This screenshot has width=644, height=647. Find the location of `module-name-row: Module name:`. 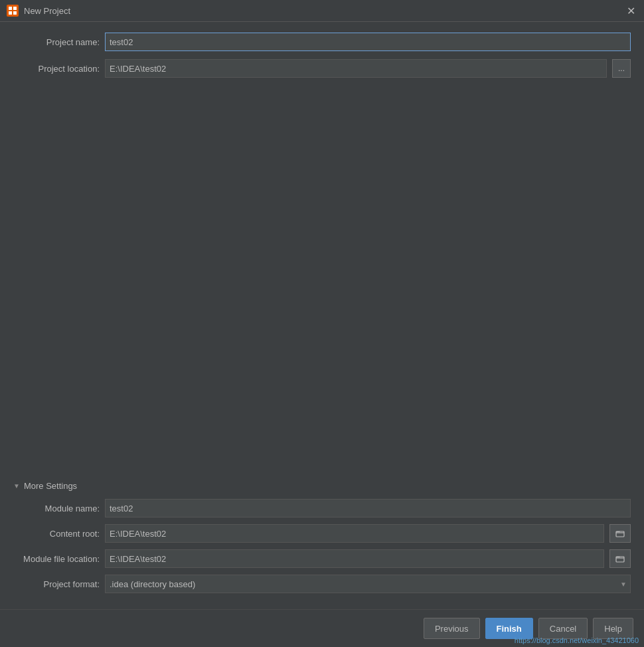

module-name-row: Module name: is located at coordinates (322, 508).